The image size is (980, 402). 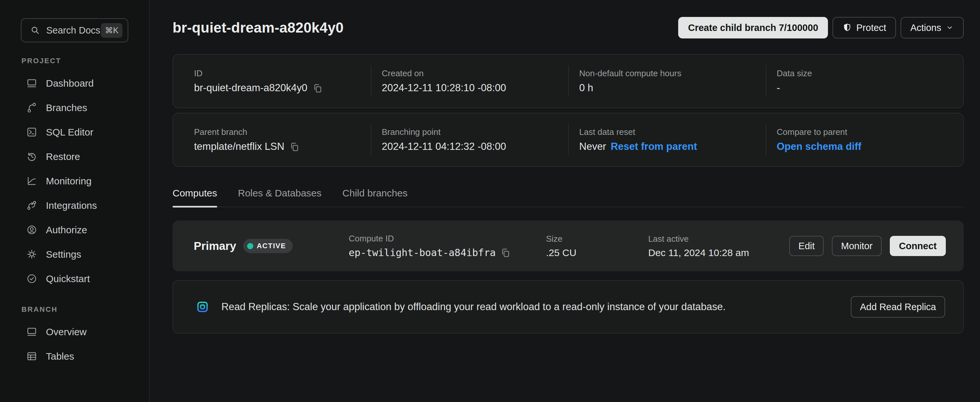 I want to click on last-active-value: Dec 11, 2024 10:28 am, so click(x=719, y=253).